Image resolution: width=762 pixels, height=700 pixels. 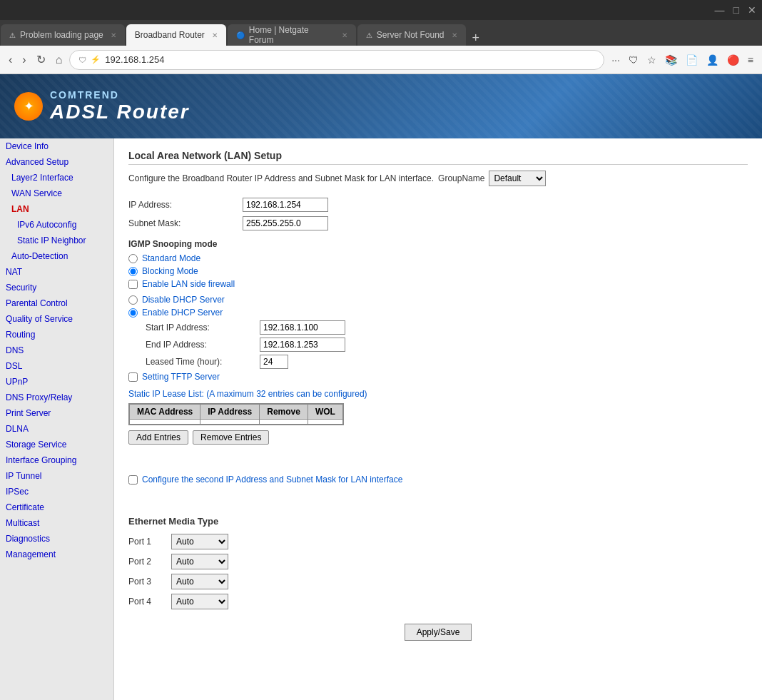 What do you see at coordinates (181, 377) in the screenshot?
I see `setting-tftp-label: Setting TFTP Server` at bounding box center [181, 377].